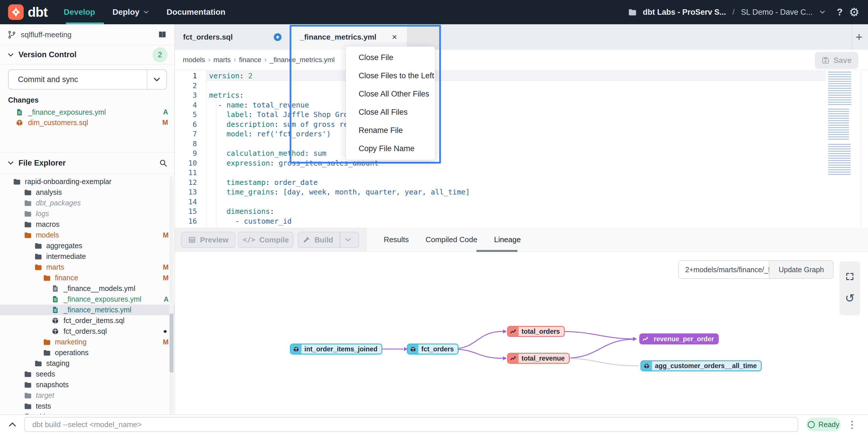  Describe the element at coordinates (433, 349) in the screenshot. I see `lineage-node-fct-orders: fct_orders` at that location.